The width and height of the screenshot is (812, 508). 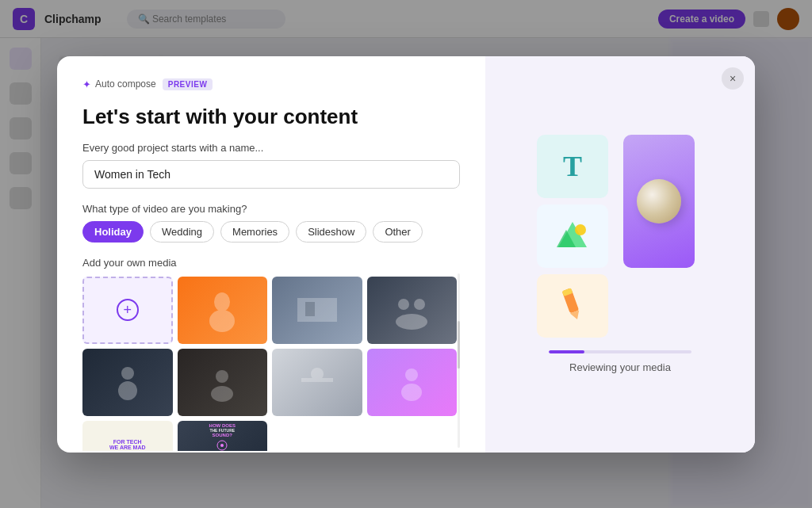 What do you see at coordinates (398, 231) in the screenshot?
I see `chip-other: Other` at bounding box center [398, 231].